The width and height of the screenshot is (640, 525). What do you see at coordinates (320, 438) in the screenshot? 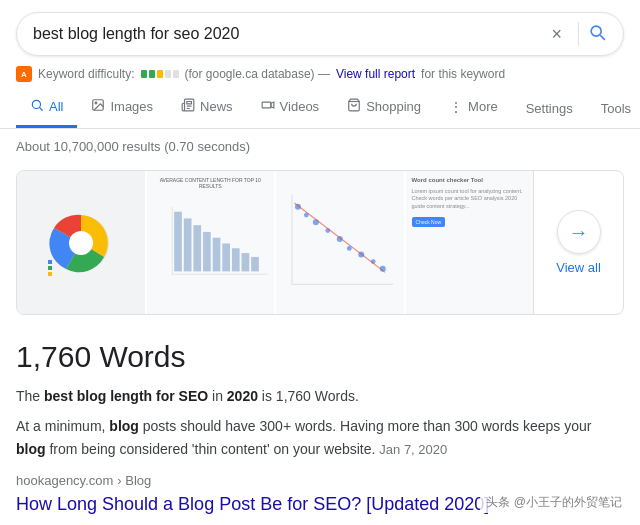
I see `snippet-text-2: At a minimum, blog posts should have 300…` at bounding box center [320, 438].